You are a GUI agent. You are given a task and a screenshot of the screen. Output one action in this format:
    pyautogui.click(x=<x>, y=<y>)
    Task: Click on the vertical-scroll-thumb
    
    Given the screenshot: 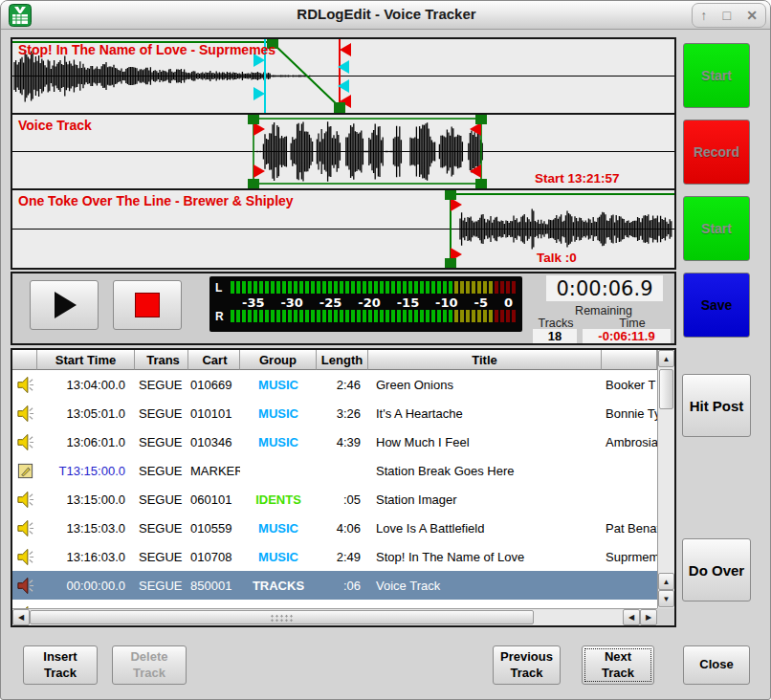 What is the action you would take?
    pyautogui.click(x=666, y=389)
    